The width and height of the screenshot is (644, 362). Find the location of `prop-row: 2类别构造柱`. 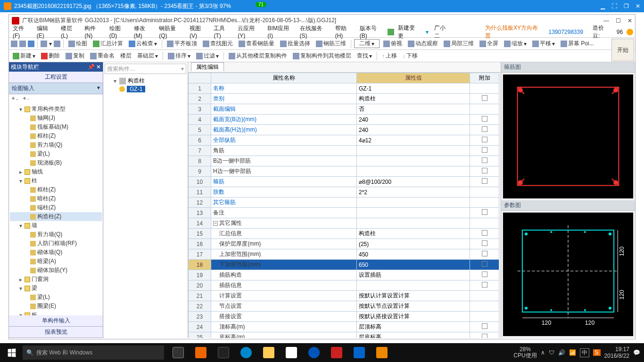

prop-row: 2类别构造柱 is located at coordinates (344, 99).